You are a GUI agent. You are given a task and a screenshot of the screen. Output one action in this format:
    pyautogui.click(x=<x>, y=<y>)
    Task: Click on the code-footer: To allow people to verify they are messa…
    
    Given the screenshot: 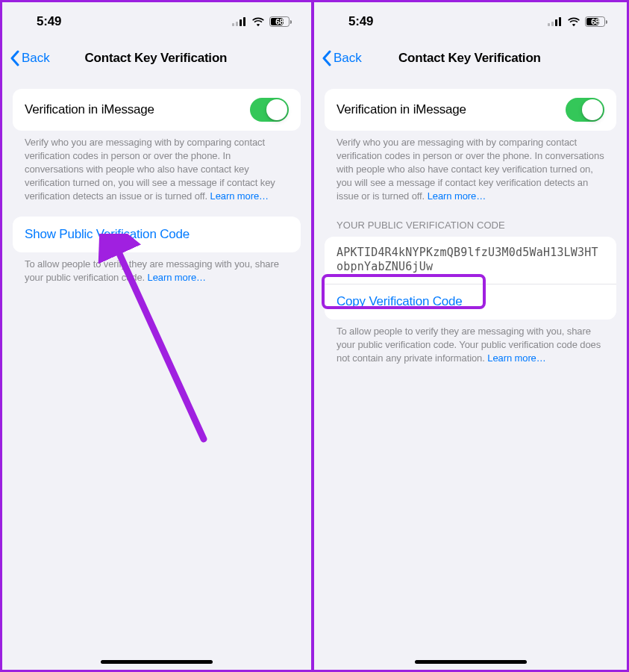 What is the action you would take?
    pyautogui.click(x=470, y=342)
    